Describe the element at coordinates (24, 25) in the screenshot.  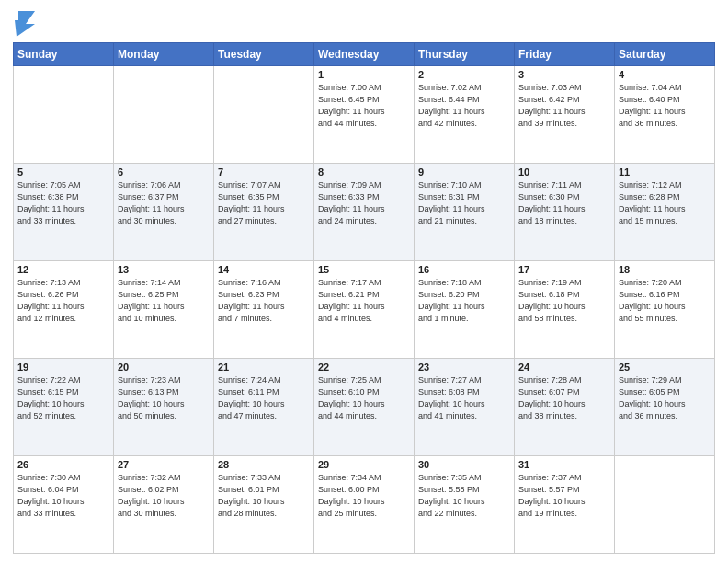
I see `logo` at that location.